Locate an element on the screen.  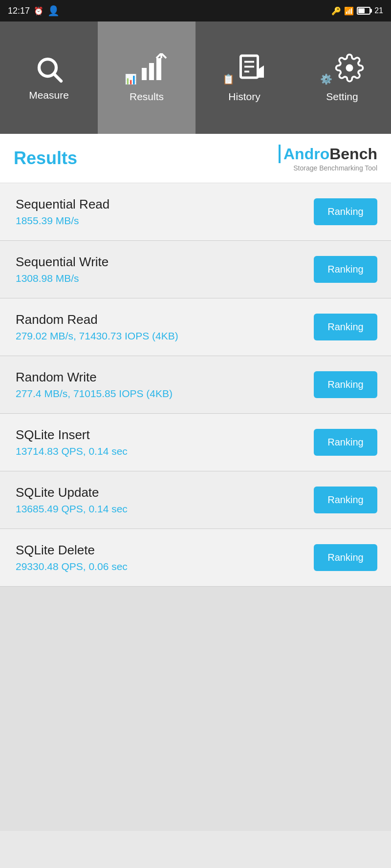
navigation-tabs: Measure Results History is located at coordinates (196, 78).